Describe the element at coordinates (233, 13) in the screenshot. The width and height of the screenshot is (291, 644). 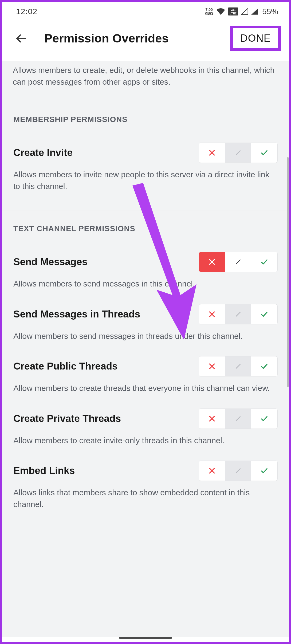
I see `svg-text: LTE2` at that location.